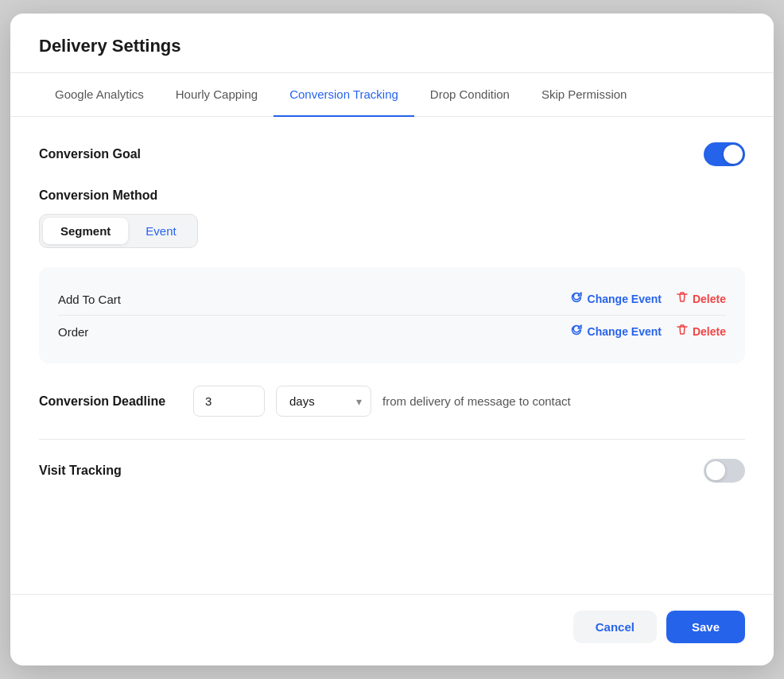 This screenshot has height=679, width=784. Describe the element at coordinates (392, 196) in the screenshot. I see `conversion-method-label: Conversion Method` at that location.